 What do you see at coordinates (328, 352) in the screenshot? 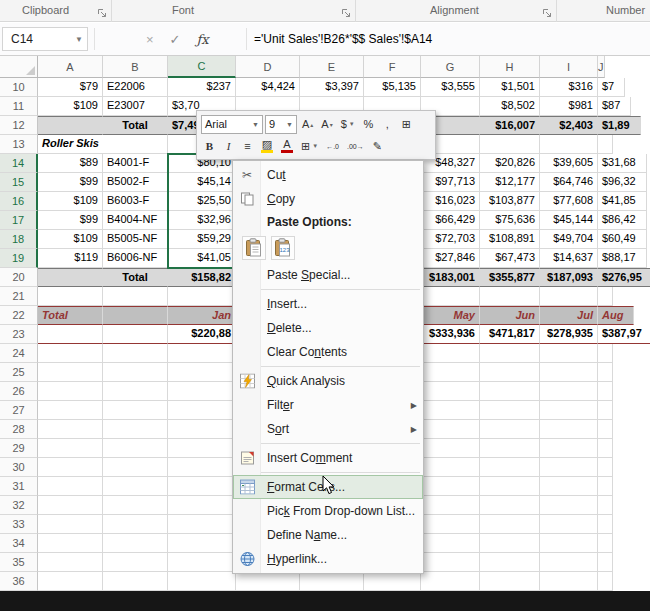
I see `menu-item-clear-contents: Clear Contents` at bounding box center [328, 352].